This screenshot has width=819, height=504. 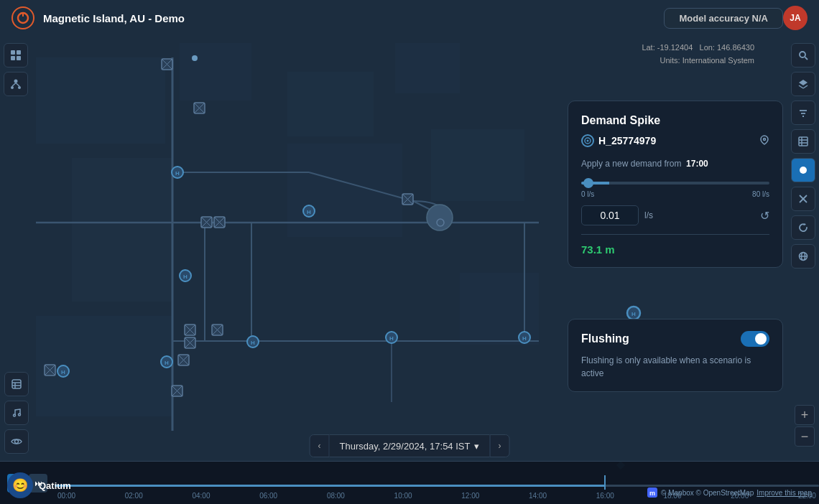 What do you see at coordinates (610, 215) in the screenshot?
I see `demand-value-input` at bounding box center [610, 215].